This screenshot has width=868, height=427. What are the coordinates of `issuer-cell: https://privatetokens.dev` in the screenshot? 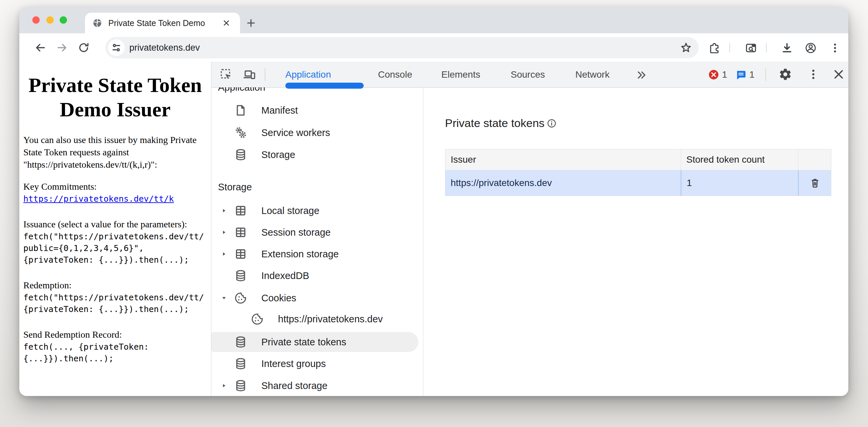 It's located at (563, 183).